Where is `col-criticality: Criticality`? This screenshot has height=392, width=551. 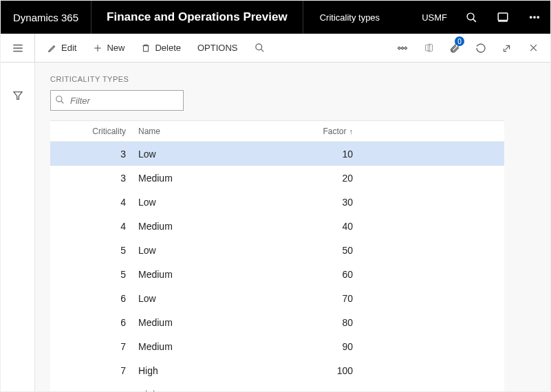 col-criticality: Criticality is located at coordinates (98, 131).